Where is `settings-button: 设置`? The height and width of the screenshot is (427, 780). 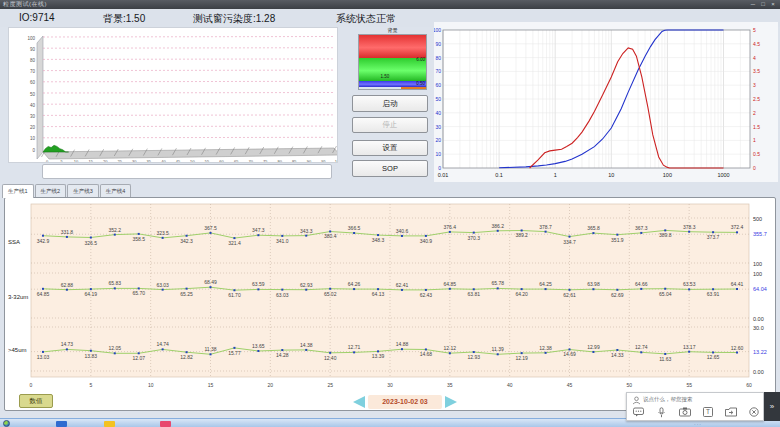 settings-button: 设置 is located at coordinates (390, 148).